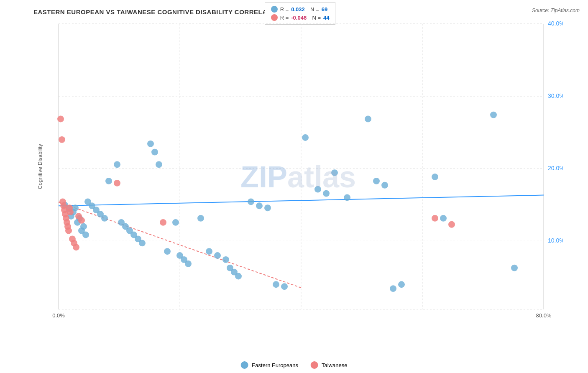 The image size is (588, 373). I want to click on bottom-legend: Eastern Europeans Taiwanese, so click(294, 365).